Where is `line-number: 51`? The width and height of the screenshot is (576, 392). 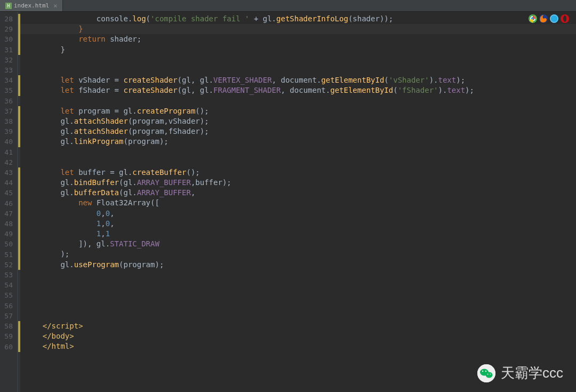
line-number: 51 is located at coordinates (6, 255).